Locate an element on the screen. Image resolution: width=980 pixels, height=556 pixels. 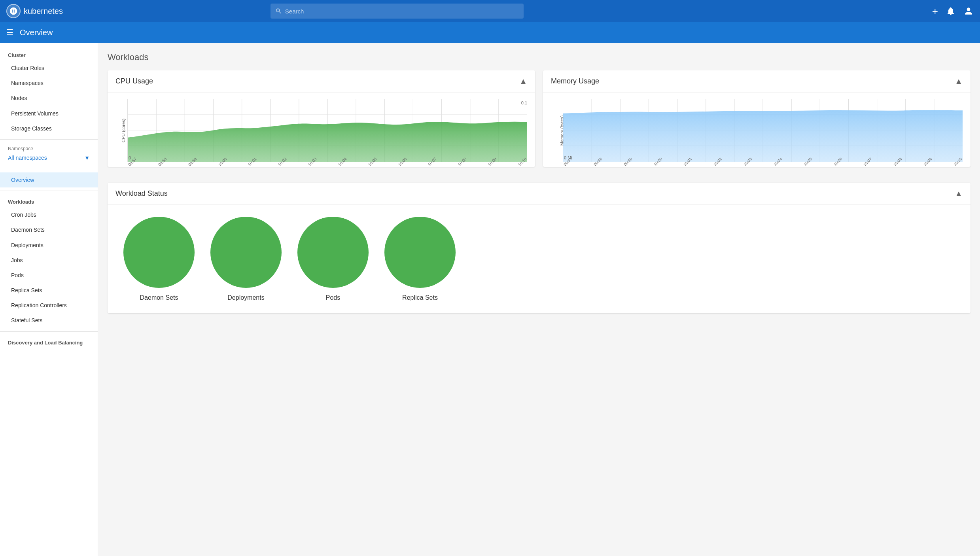
cpu-card-header: CPU Usage ▲ is located at coordinates (321, 81).